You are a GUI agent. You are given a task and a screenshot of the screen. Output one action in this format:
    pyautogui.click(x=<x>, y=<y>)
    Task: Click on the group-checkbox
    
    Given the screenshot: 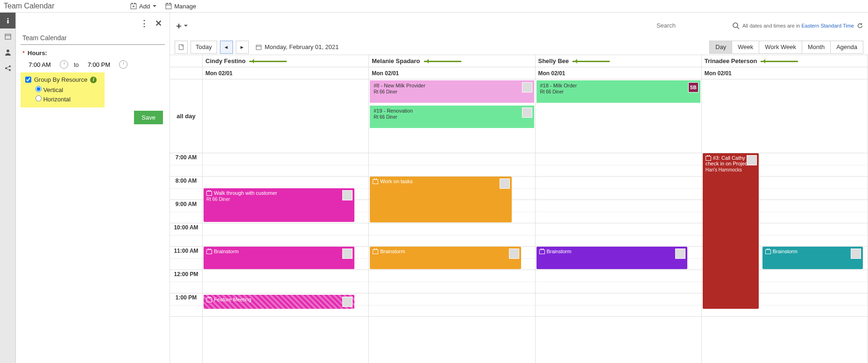 What is the action you would take?
    pyautogui.click(x=28, y=79)
    